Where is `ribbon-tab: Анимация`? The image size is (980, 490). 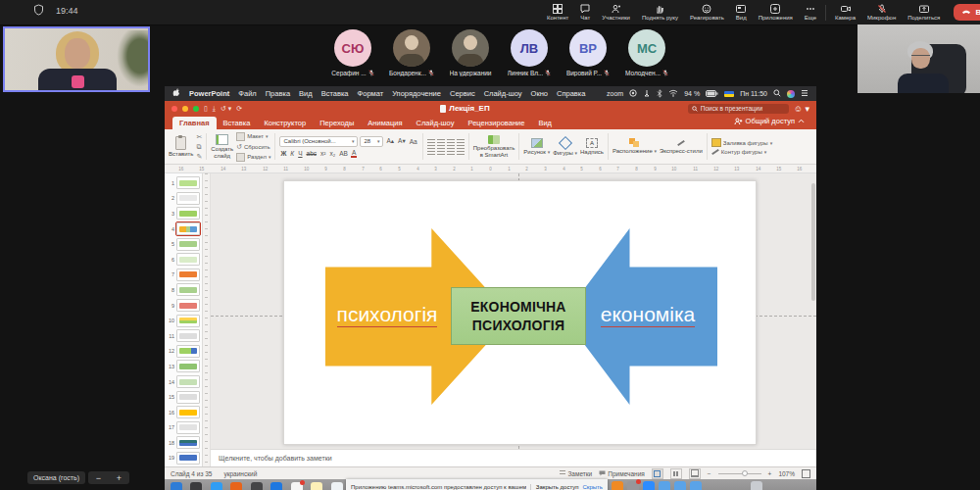 ribbon-tab: Анимация is located at coordinates (384, 123).